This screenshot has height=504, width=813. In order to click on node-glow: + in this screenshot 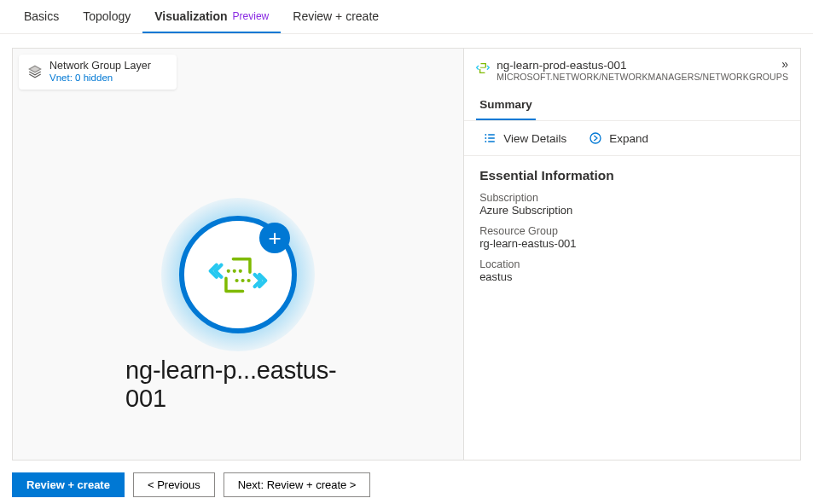, I will do `click(238, 275)`.